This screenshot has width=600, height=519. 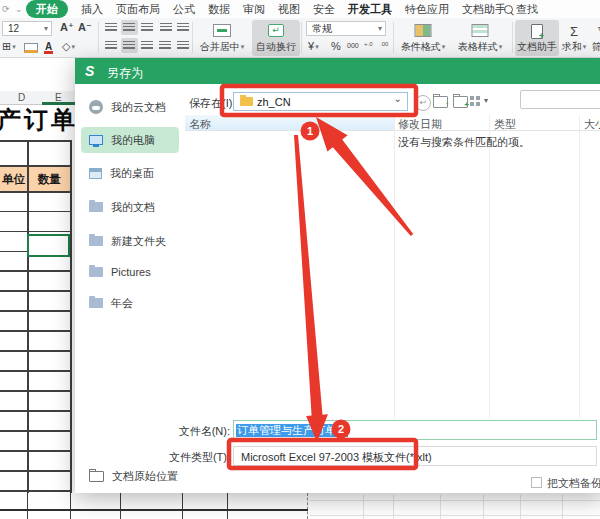 What do you see at coordinates (138, 10) in the screenshot?
I see `tab-page-layout: 页面布局` at bounding box center [138, 10].